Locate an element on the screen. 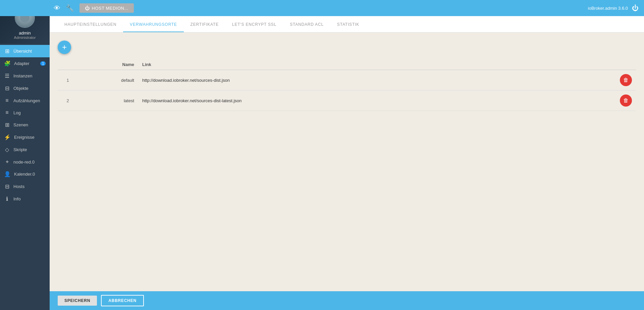  tabs-bar: HAUPTEINSTELLUNGENVERWAHRUNGSORTEZERTIFI… is located at coordinates (347, 24).